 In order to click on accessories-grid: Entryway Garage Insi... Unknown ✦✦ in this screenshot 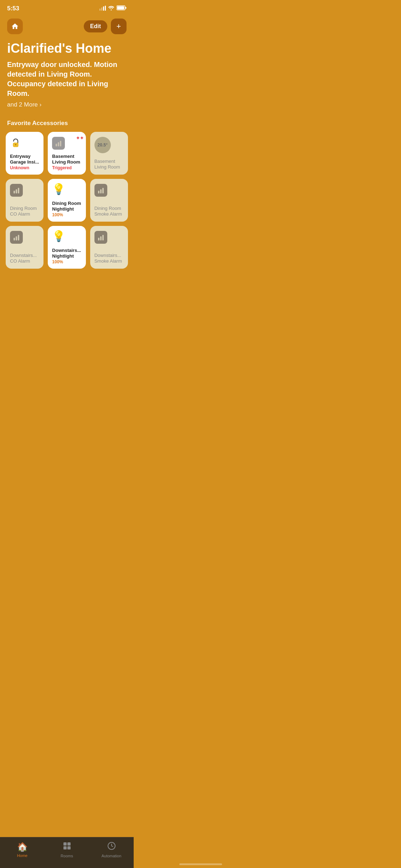, I will do `click(67, 200)`.